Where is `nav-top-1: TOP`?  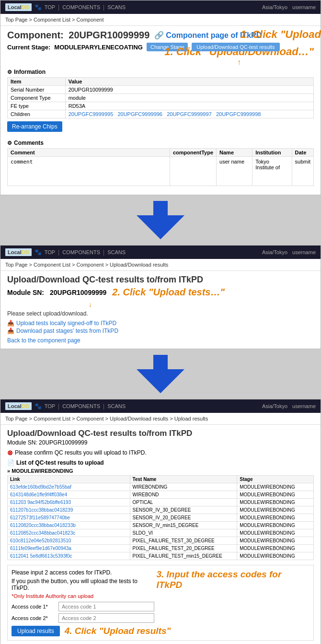 nav-top-1: TOP is located at coordinates (50, 7).